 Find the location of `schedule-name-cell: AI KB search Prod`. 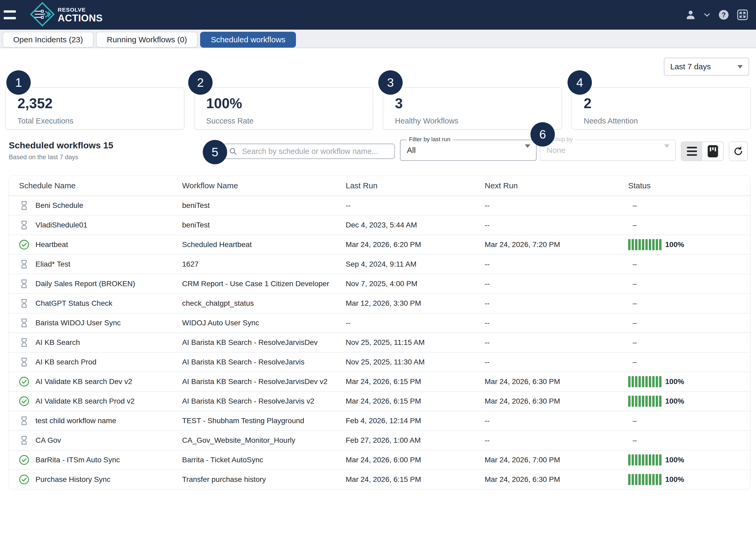

schedule-name-cell: AI KB search Prod is located at coordinates (66, 362).